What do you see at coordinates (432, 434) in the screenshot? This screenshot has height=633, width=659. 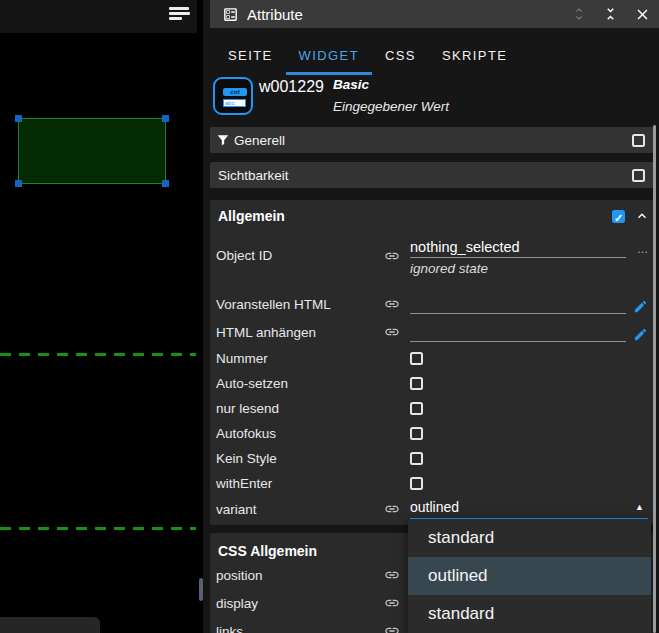 I see `row-autofokus: Autofokus` at bounding box center [432, 434].